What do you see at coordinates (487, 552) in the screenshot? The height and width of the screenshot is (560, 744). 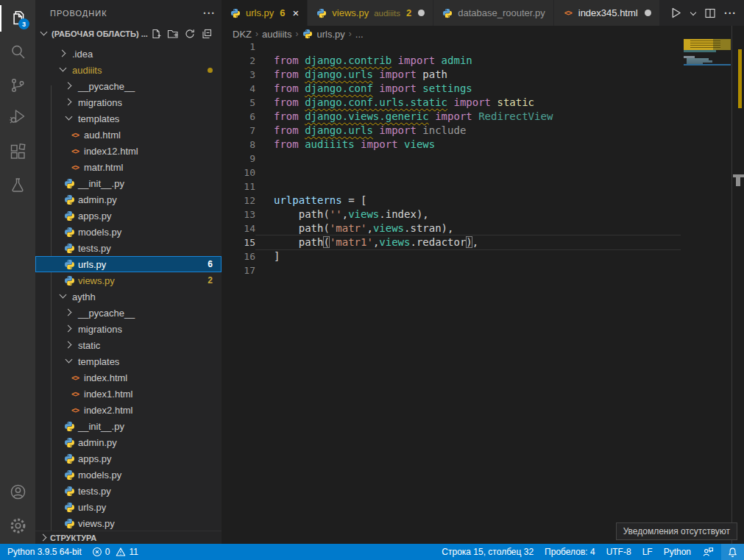 I see `cursor-position-status: Строка 15, столбец 32` at bounding box center [487, 552].